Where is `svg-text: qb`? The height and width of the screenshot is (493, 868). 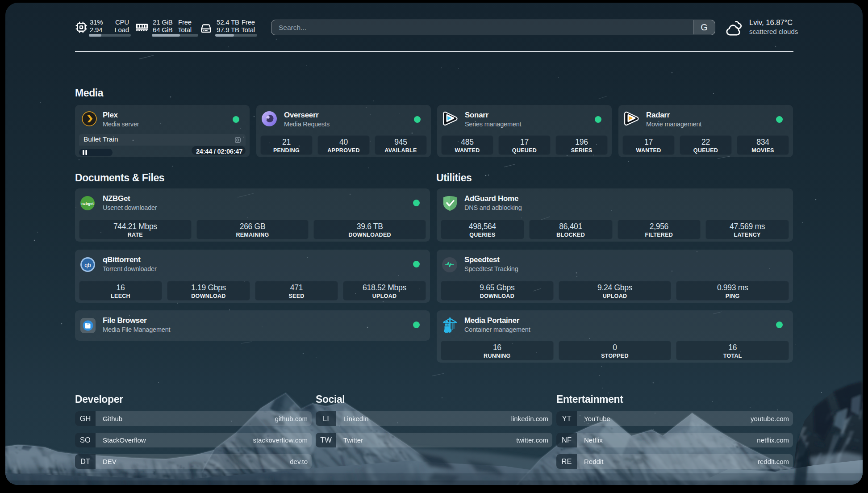
svg-text: qb is located at coordinates (88, 265).